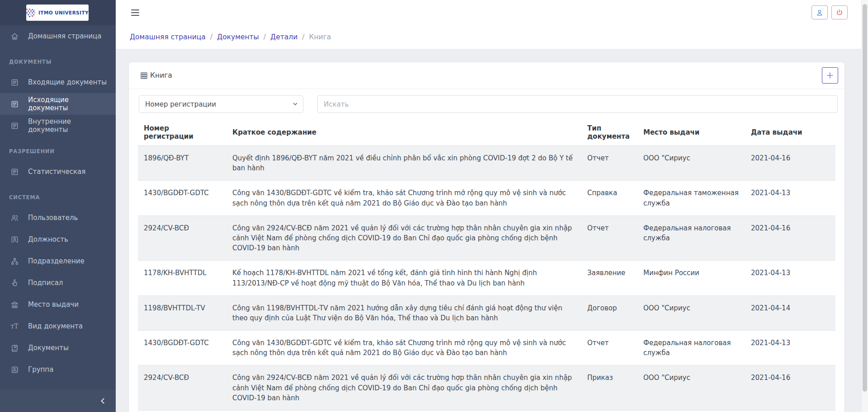  What do you see at coordinates (58, 370) in the screenshot?
I see `sidebar-item: Группа` at bounding box center [58, 370].